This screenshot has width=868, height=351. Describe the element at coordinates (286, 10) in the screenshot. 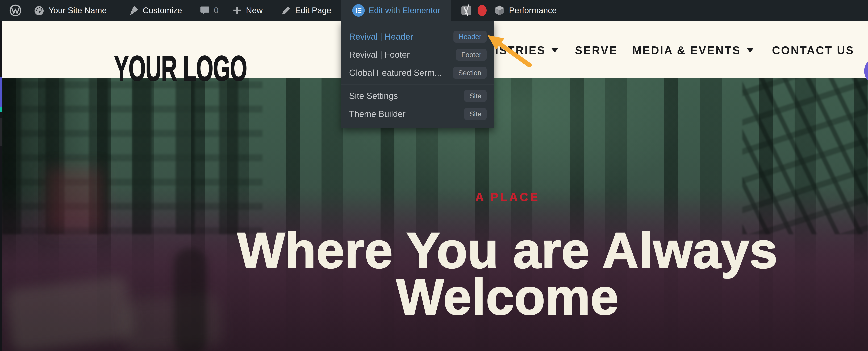

I see `pencil-icon` at that location.